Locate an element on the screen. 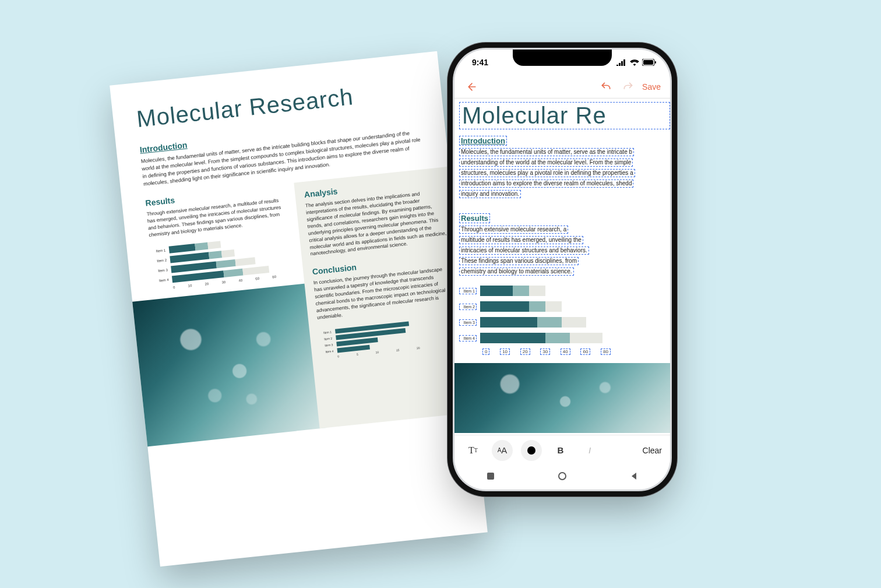 The image size is (881, 588). phone-notch is located at coordinates (562, 58).